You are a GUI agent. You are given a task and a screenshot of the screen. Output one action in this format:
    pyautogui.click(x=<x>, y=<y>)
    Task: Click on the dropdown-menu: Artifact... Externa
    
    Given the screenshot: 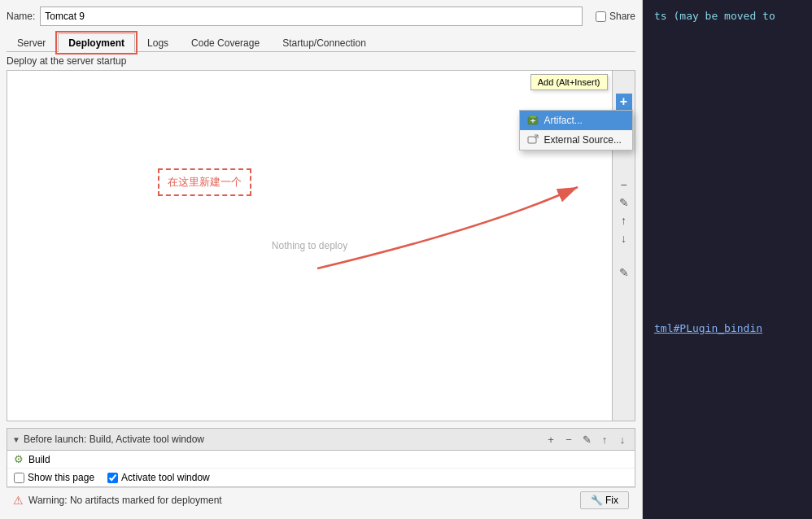 What is the action you would take?
    pyautogui.click(x=576, y=130)
    